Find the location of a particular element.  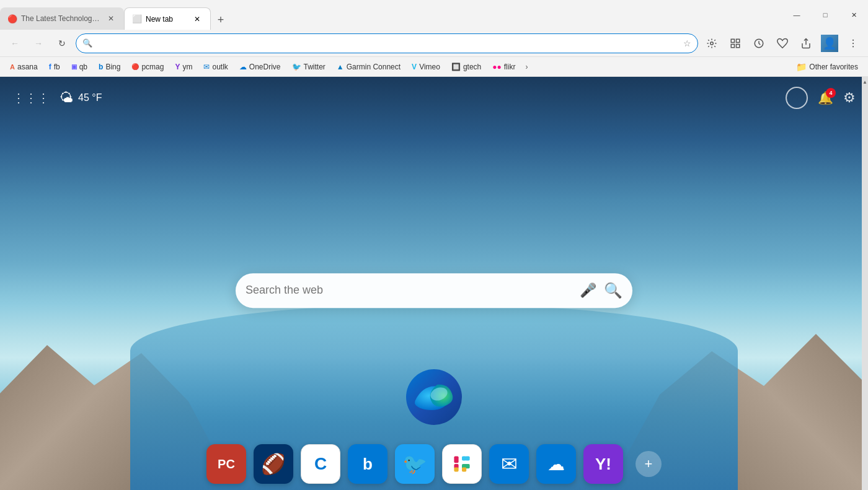

search-input is located at coordinates (409, 290).